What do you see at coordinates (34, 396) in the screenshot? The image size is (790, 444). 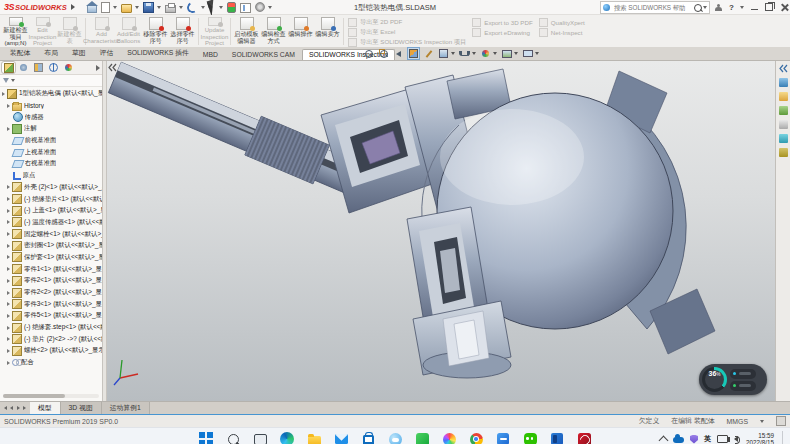 I see `scrollbar-thumb` at bounding box center [34, 396].